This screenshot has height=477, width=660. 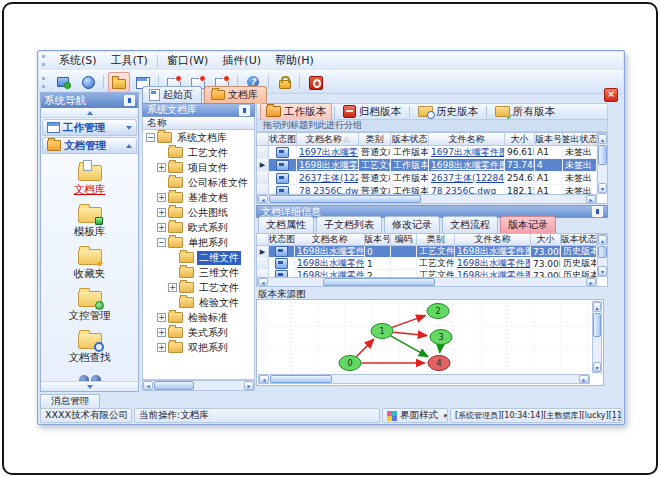 I want to click on document-tab-2: 文档库, so click(x=236, y=94).